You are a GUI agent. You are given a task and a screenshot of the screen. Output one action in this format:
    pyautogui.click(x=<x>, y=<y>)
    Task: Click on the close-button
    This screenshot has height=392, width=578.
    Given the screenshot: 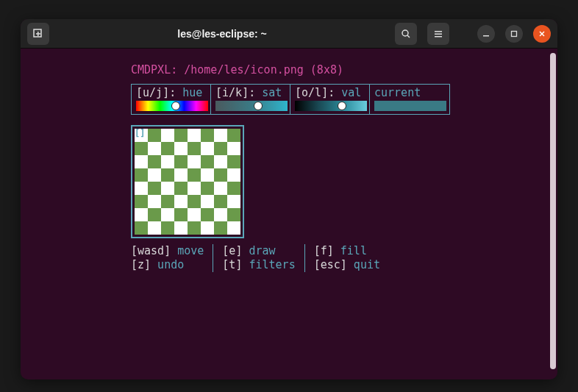 What is the action you would take?
    pyautogui.click(x=542, y=34)
    